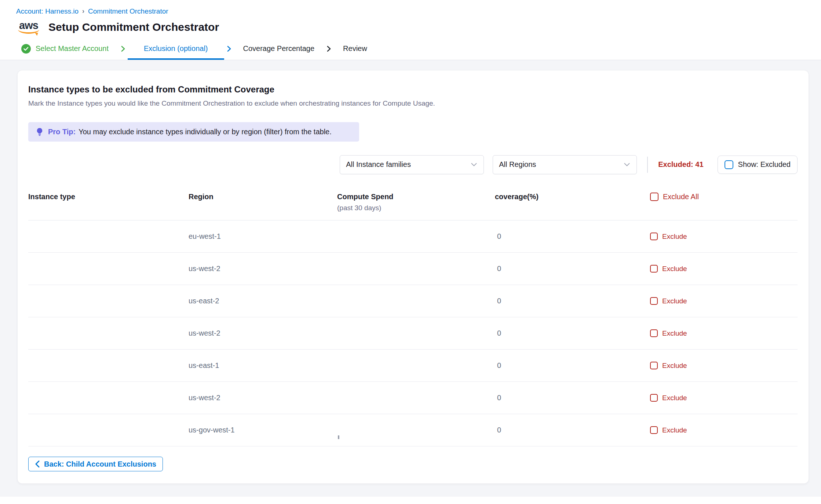 The image size is (821, 504). Describe the element at coordinates (72, 48) in the screenshot. I see `step-label: Select Master Account` at that location.